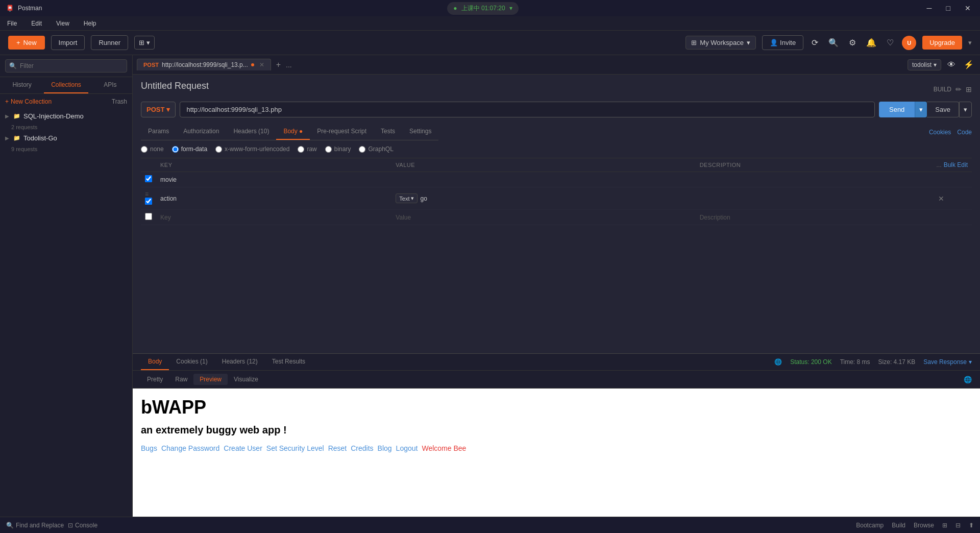 This screenshot has height=533, width=980. What do you see at coordinates (971, 525) in the screenshot?
I see `layout-button-3: ⬆` at bounding box center [971, 525].